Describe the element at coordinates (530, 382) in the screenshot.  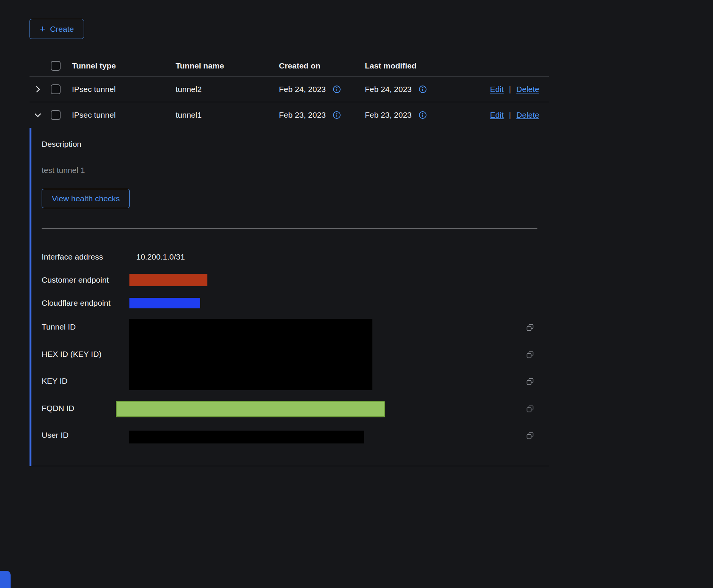
I see `copy-button-key-id` at that location.